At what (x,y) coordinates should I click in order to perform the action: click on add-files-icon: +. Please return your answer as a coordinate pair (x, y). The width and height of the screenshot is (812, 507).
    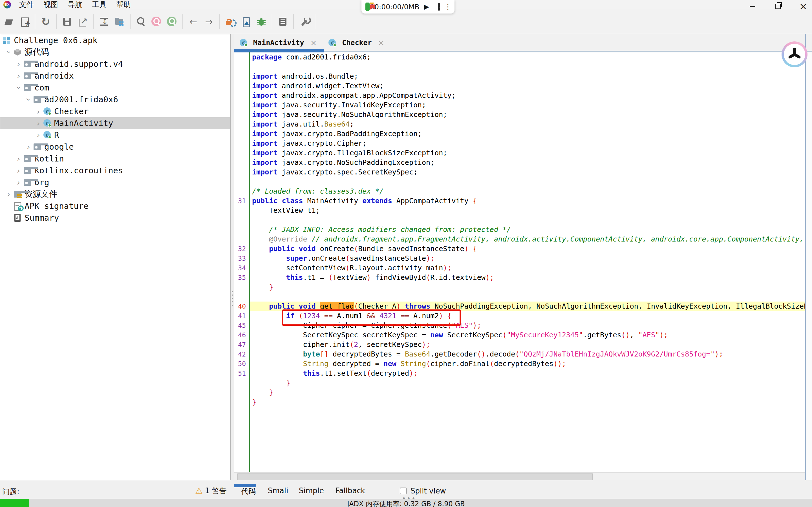
    Looking at the image, I should click on (24, 22).